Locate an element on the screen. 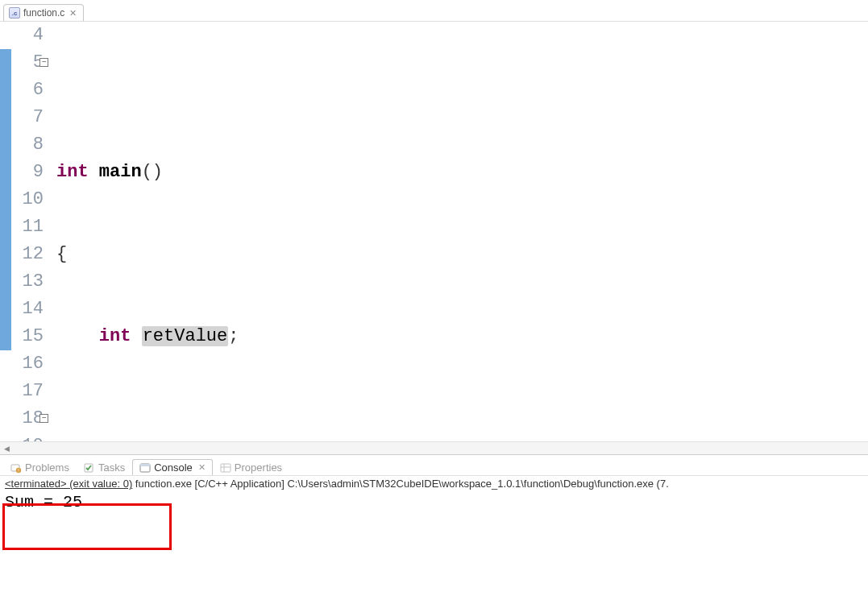  tab-tasks: Tasks is located at coordinates (105, 467).